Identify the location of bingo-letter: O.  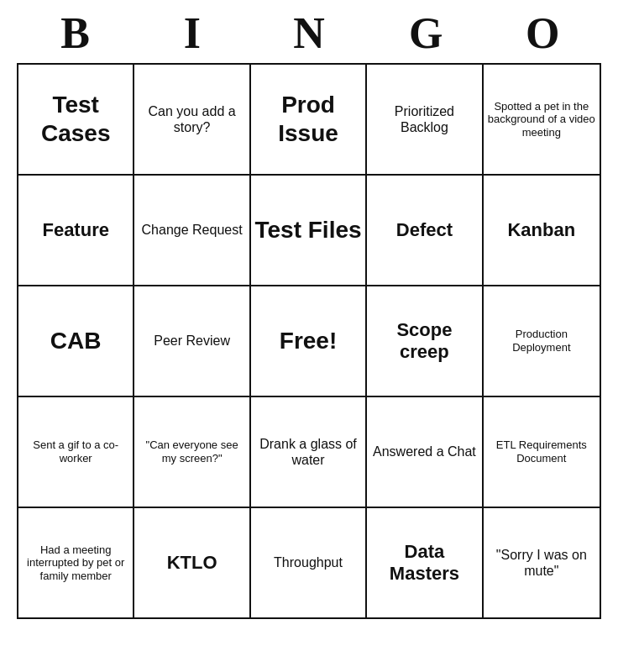
(542, 34).